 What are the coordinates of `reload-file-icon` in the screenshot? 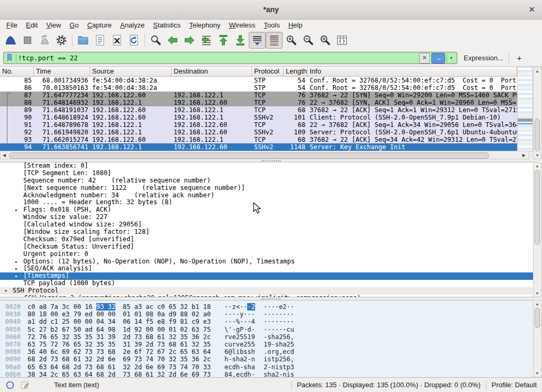 It's located at (134, 40).